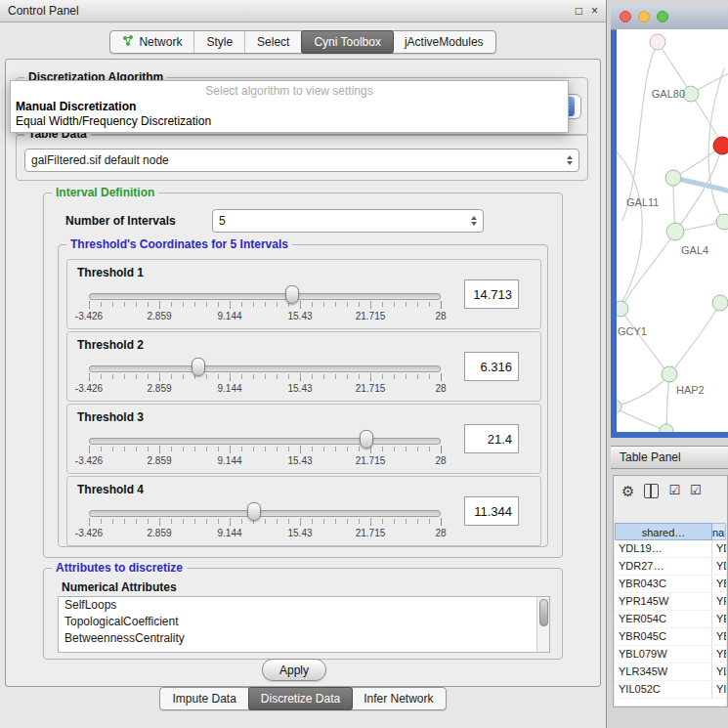 The height and width of the screenshot is (728, 728). What do you see at coordinates (347, 42) in the screenshot?
I see `tab-cyni-toolbox: Cyni Toolbox` at bounding box center [347, 42].